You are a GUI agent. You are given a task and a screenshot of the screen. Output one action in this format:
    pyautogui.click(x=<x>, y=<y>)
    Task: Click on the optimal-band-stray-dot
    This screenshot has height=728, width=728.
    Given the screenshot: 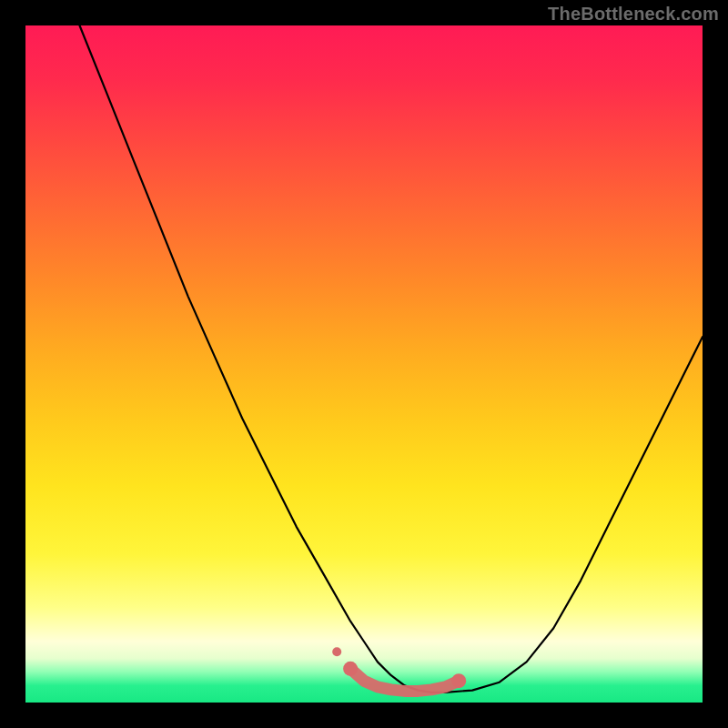 What is the action you would take?
    pyautogui.click(x=337, y=652)
    